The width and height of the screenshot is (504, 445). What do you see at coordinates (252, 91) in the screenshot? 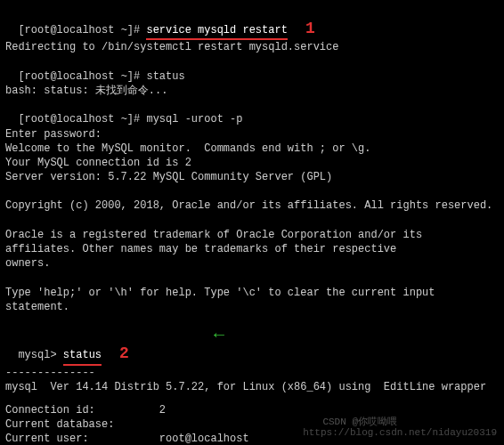
I see `output-line-error: bash: status: 未找到命令...` at bounding box center [252, 91].